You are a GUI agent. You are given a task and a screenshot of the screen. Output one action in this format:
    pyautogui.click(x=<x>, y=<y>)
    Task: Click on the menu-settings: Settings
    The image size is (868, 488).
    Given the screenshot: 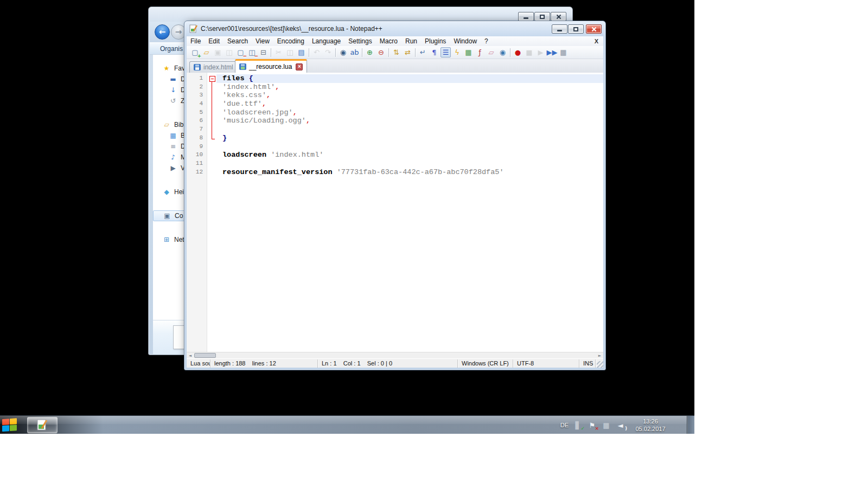 What is the action you would take?
    pyautogui.click(x=360, y=41)
    